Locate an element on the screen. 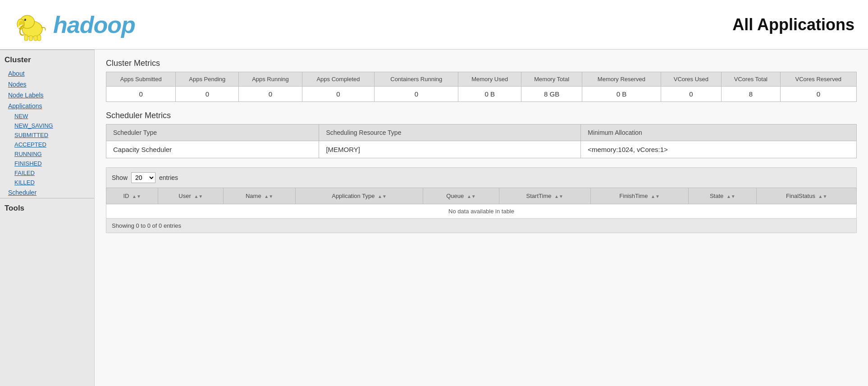 Image resolution: width=868 pixels, height=386 pixels. val-apps-pending: 0 is located at coordinates (207, 94).